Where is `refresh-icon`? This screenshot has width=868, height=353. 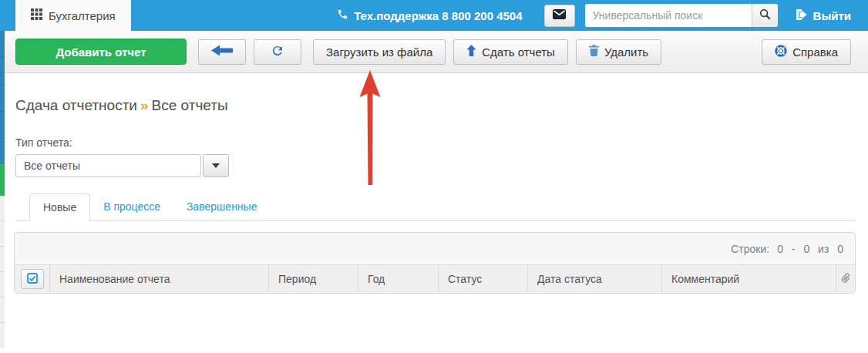
refresh-icon is located at coordinates (278, 52).